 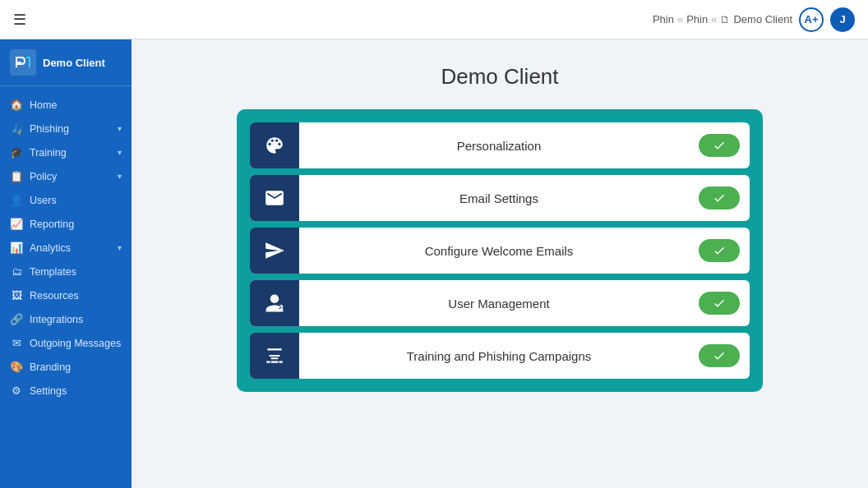 I want to click on row-user-management-label: User Management, so click(x=499, y=304).